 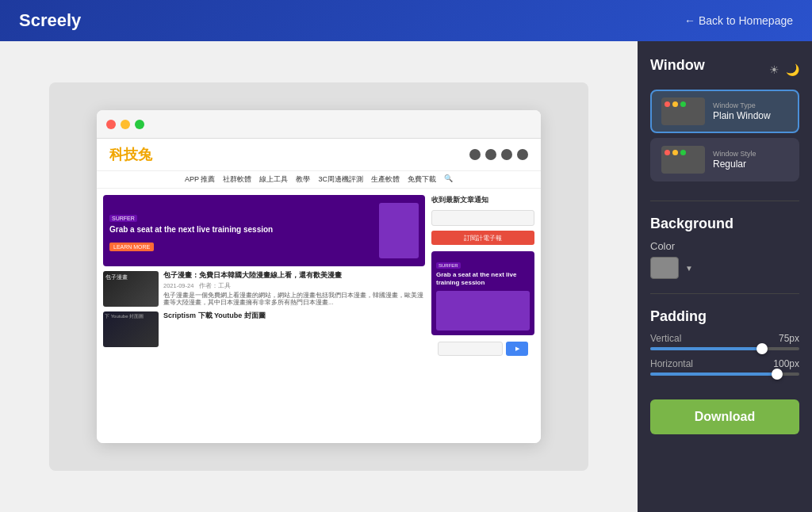 I want to click on sidebar-search-input, so click(x=483, y=218).